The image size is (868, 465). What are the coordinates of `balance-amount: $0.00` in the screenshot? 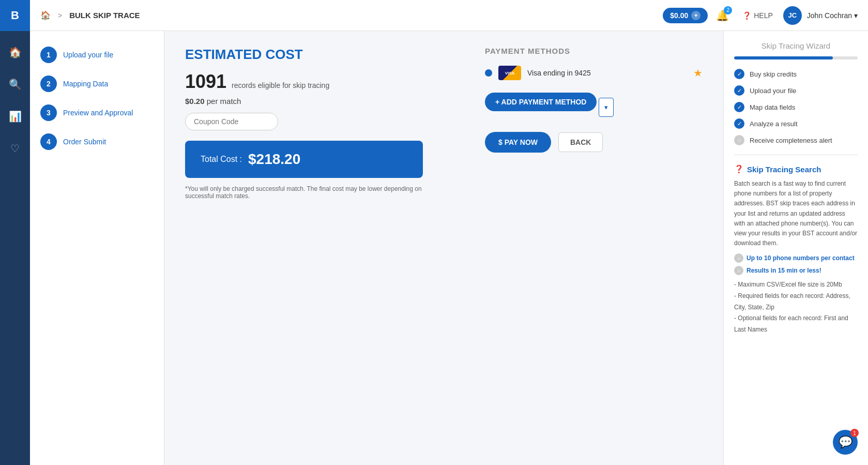 It's located at (679, 16).